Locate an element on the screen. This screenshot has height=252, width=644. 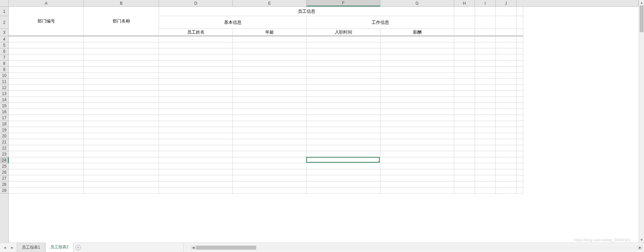
row-header-6: 6 is located at coordinates (4, 51).